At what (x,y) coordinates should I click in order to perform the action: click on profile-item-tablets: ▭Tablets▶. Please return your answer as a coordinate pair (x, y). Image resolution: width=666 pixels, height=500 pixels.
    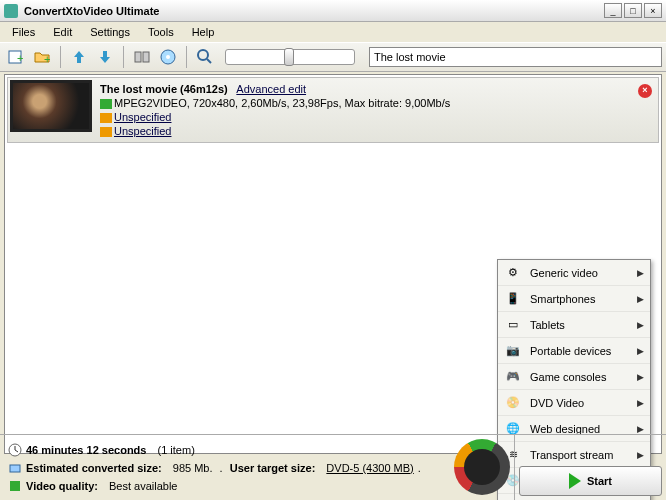
    Looking at the image, I should click on (574, 325).